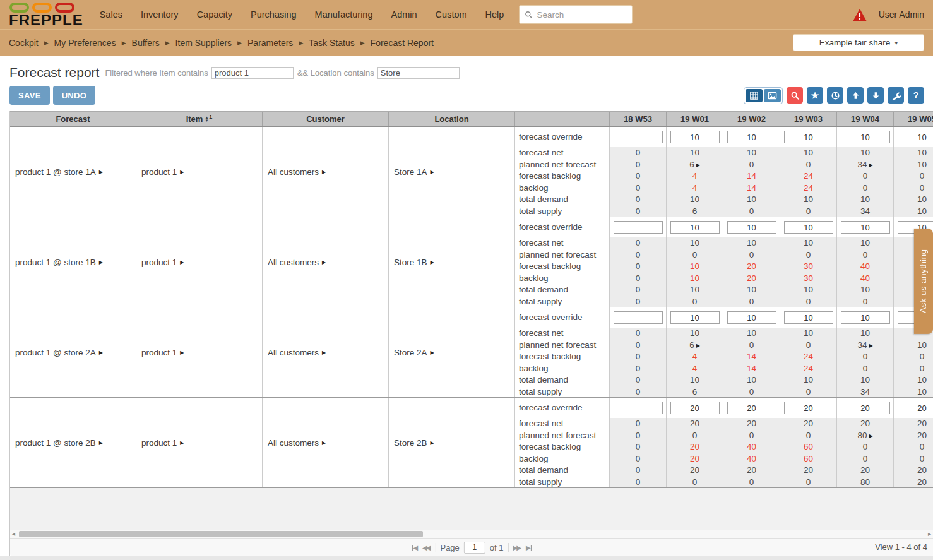  What do you see at coordinates (452, 262) in the screenshot?
I see `location-cell: Store 1B▶` at bounding box center [452, 262].